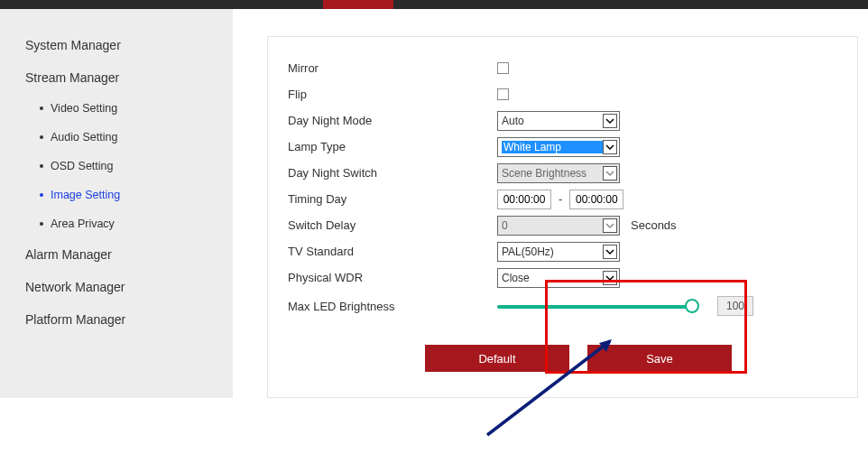  What do you see at coordinates (116, 319) in the screenshot?
I see `sidebar-item-platform-manager: Platform Manager` at bounding box center [116, 319].